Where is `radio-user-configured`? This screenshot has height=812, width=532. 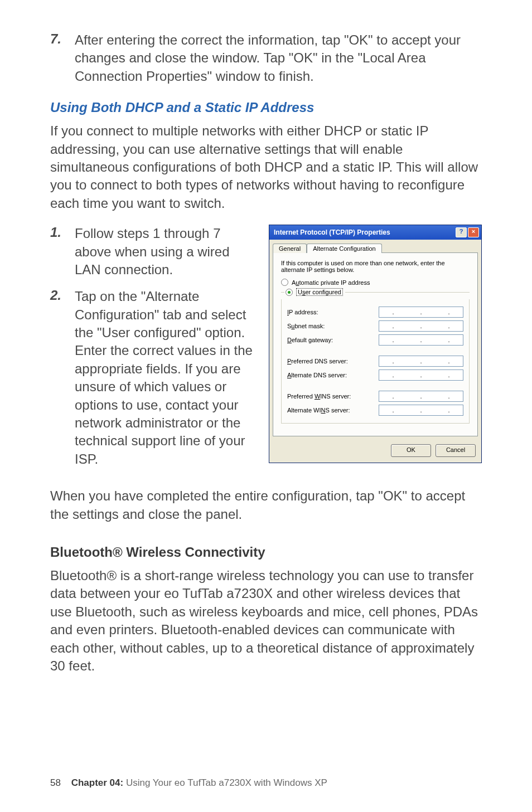 radio-user-configured is located at coordinates (289, 292).